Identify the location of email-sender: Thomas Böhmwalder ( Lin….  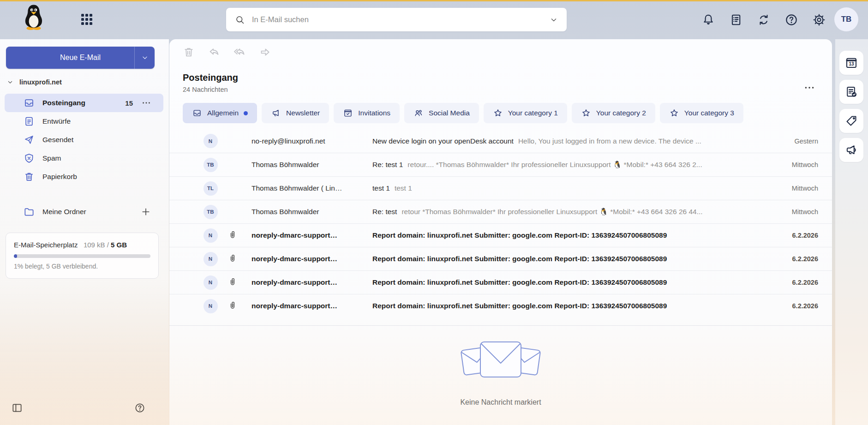
(309, 188).